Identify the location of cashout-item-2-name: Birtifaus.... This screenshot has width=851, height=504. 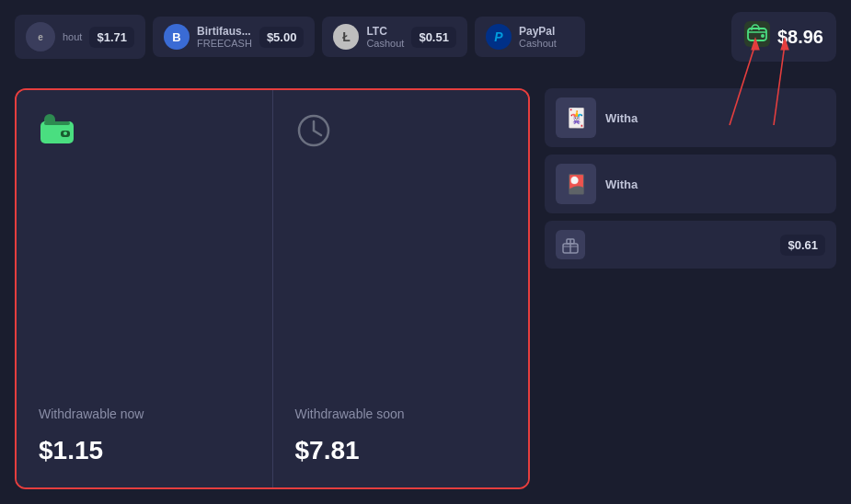
(224, 31).